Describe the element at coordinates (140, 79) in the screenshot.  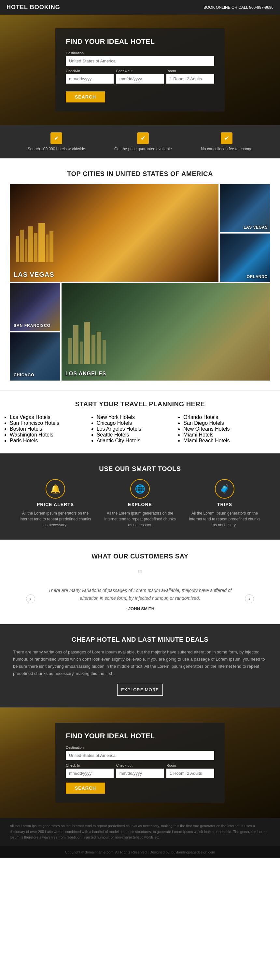
I see `checkout-input` at that location.